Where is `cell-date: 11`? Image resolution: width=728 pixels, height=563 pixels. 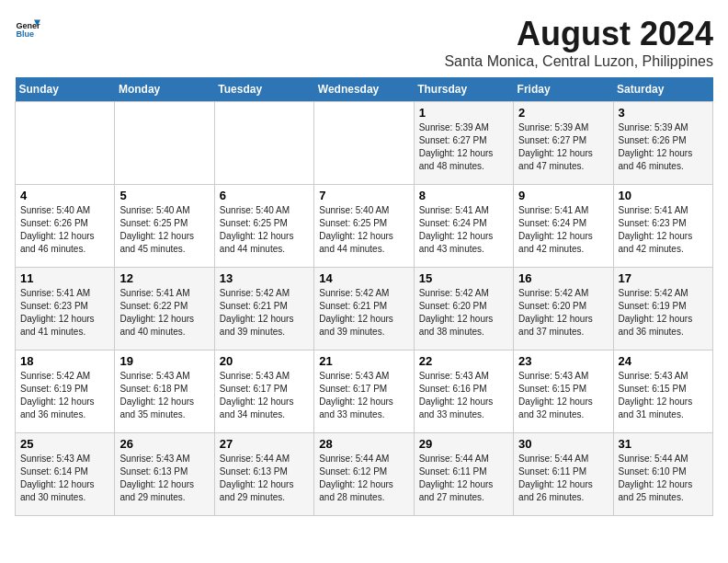 cell-date: 11 is located at coordinates (64, 278).